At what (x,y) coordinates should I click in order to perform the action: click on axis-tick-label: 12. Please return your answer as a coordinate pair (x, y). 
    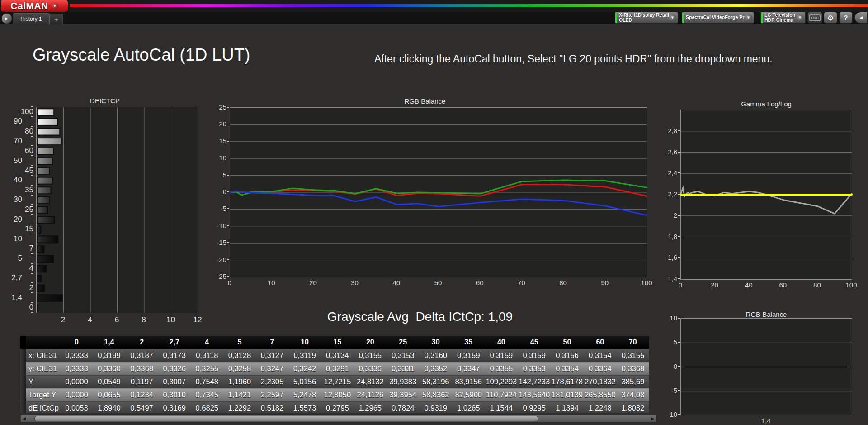
    Looking at the image, I should click on (198, 320).